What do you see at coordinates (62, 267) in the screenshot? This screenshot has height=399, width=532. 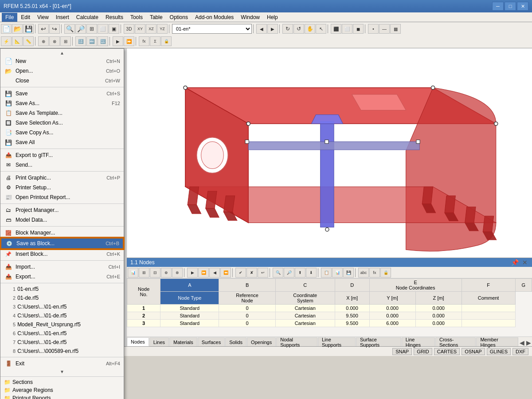 I see `menu-item-import: Import... Ctrl+I` at bounding box center [62, 267].